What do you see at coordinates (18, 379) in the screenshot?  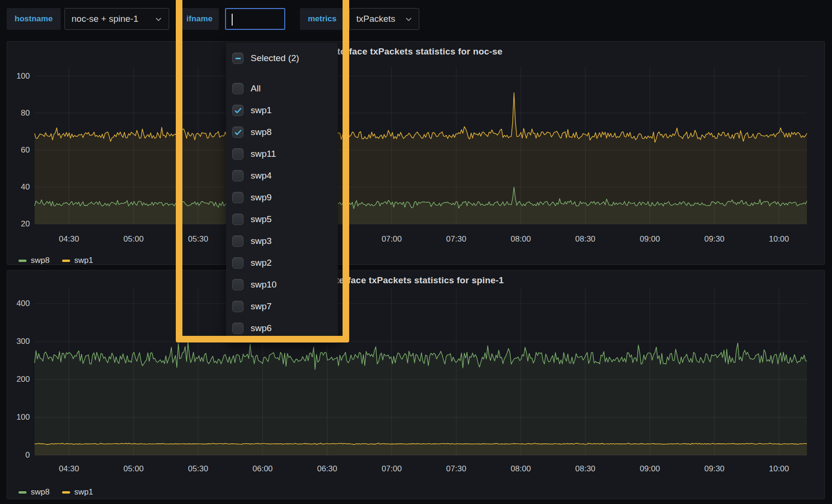 I see `y-axis-tick-label: 200` at bounding box center [18, 379].